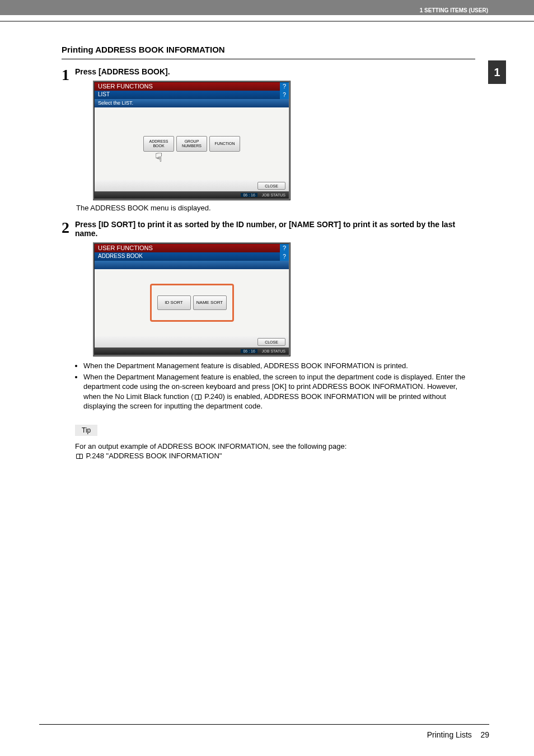 The height and width of the screenshot is (756, 534). What do you see at coordinates (279, 392) in the screenshot?
I see `bullet-2: When the Department Management feature i…` at bounding box center [279, 392].